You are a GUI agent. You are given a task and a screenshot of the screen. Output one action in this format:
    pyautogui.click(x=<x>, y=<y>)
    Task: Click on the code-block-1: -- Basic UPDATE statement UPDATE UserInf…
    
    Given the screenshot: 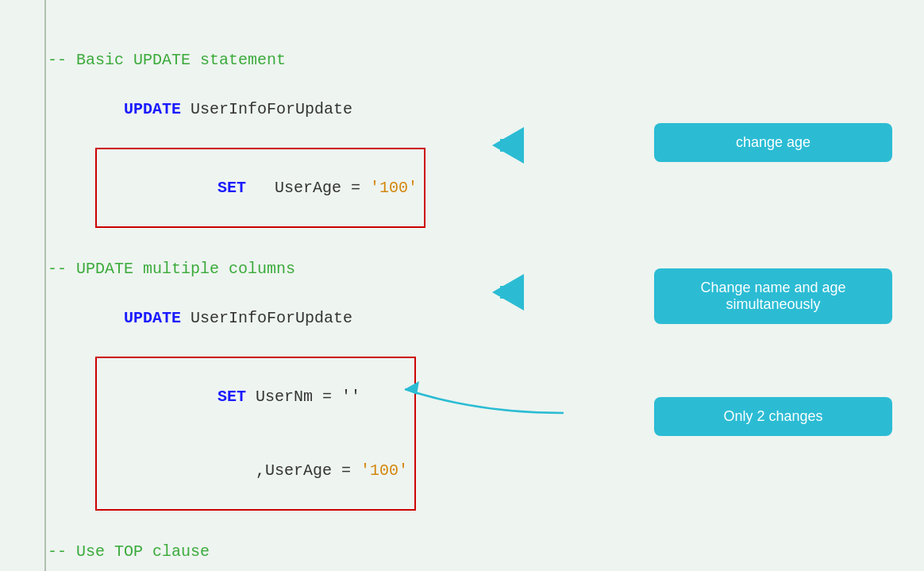 What is the action you would take?
    pyautogui.click(x=243, y=138)
    